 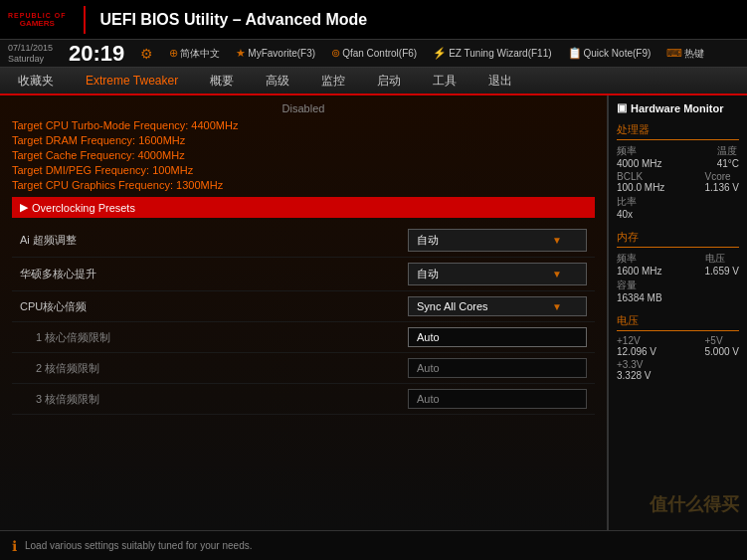 I want to click on target-item-4: Target CPU Graphics Frequency: 1300MHz, so click(x=303, y=185).